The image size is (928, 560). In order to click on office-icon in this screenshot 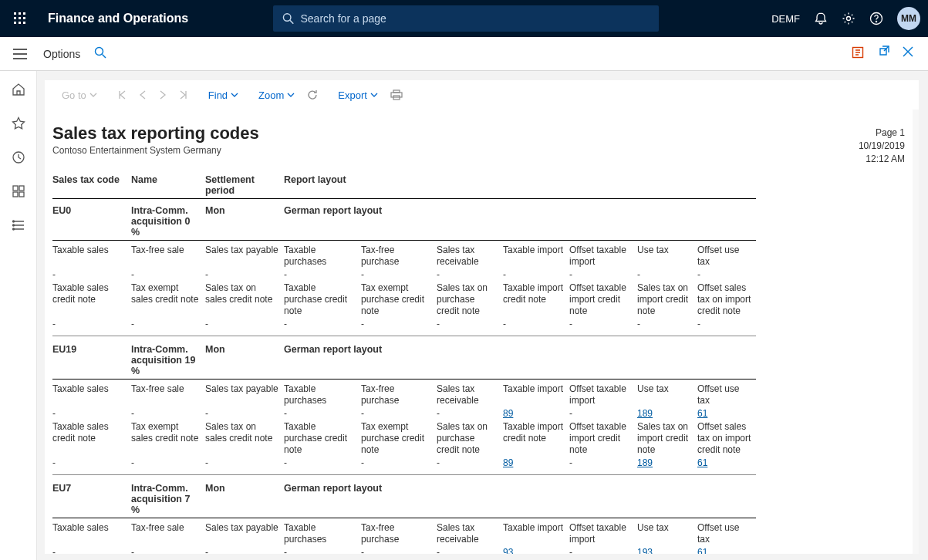, I will do `click(858, 54)`.